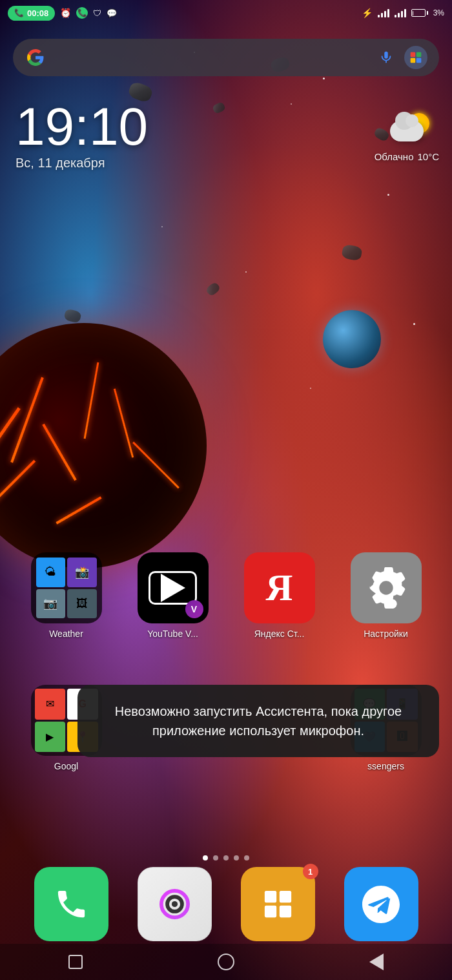 This screenshot has height=980, width=452. What do you see at coordinates (226, 962) in the screenshot?
I see `nav-bar` at bounding box center [226, 962].